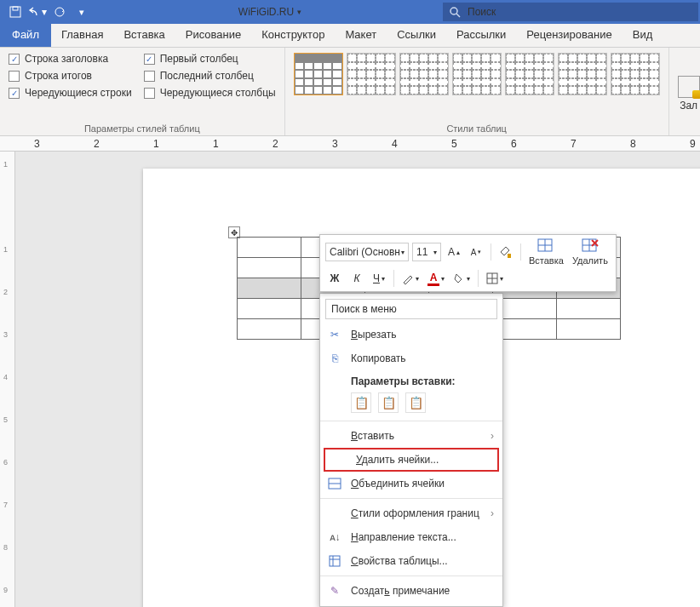  What do you see at coordinates (15, 12) in the screenshot?
I see `save-button` at bounding box center [15, 12].